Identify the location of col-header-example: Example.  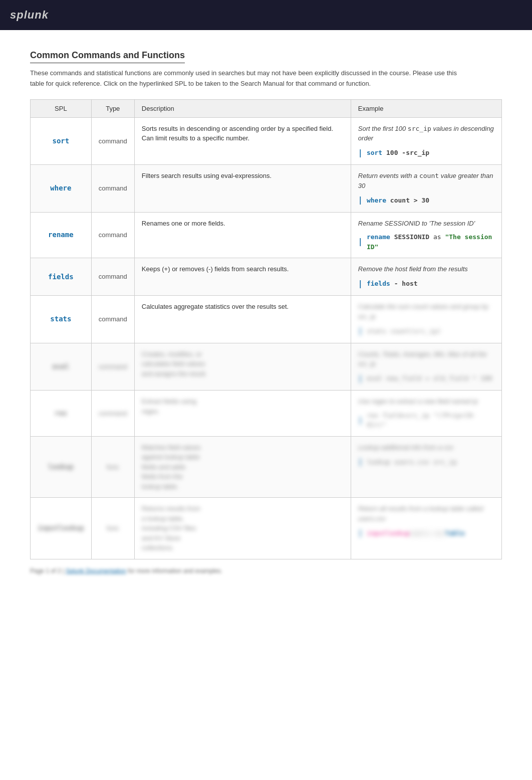
(426, 108).